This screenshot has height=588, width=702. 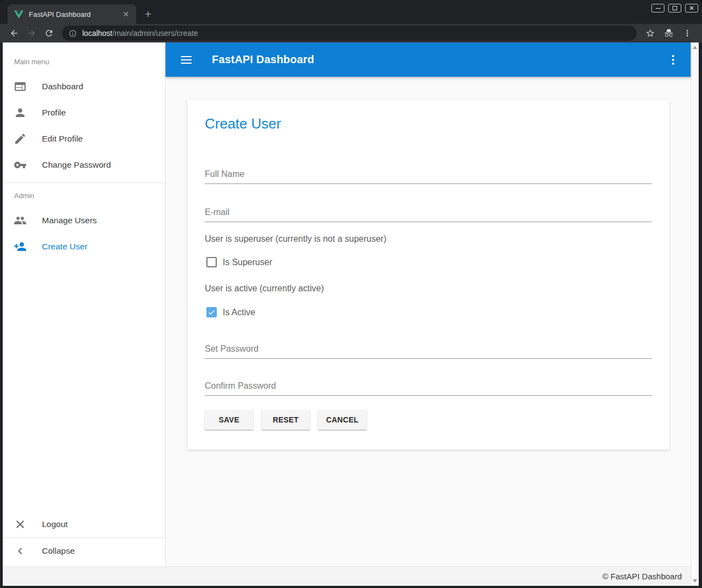 I want to click on forward-button, so click(x=32, y=33).